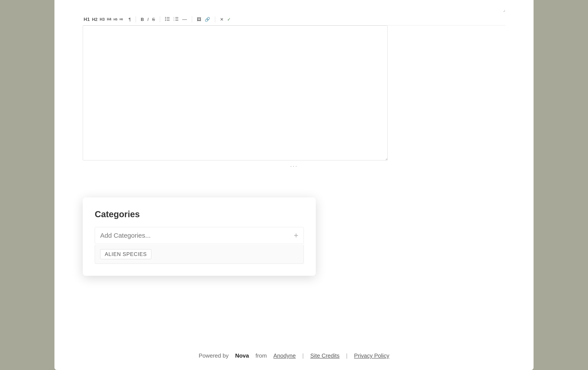  Describe the element at coordinates (325, 356) in the screenshot. I see `footer-site-credits-link: Site Credits` at that location.